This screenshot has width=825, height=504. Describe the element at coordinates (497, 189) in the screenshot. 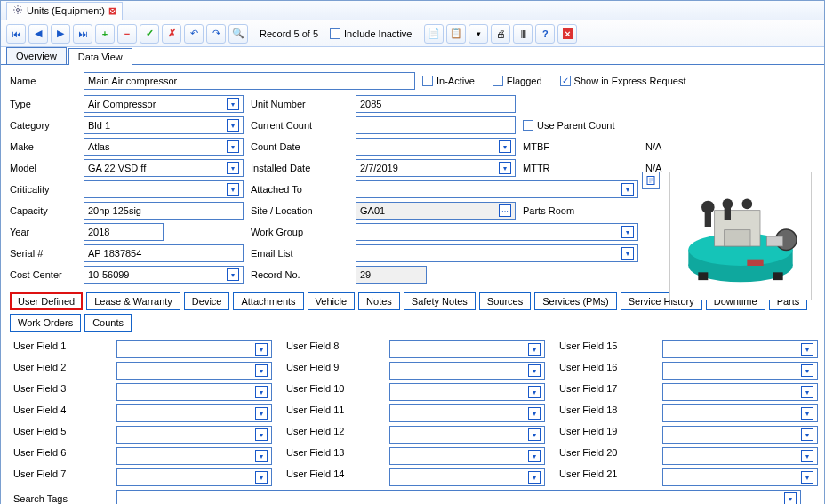

I see `attached-to-field: ▾` at that location.